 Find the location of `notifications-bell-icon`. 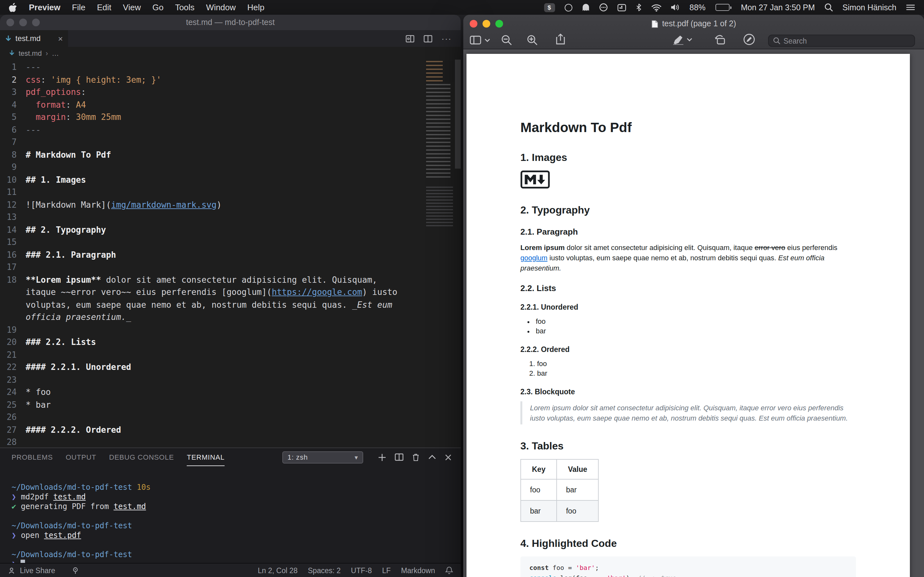

notifications-bell-icon is located at coordinates (449, 570).